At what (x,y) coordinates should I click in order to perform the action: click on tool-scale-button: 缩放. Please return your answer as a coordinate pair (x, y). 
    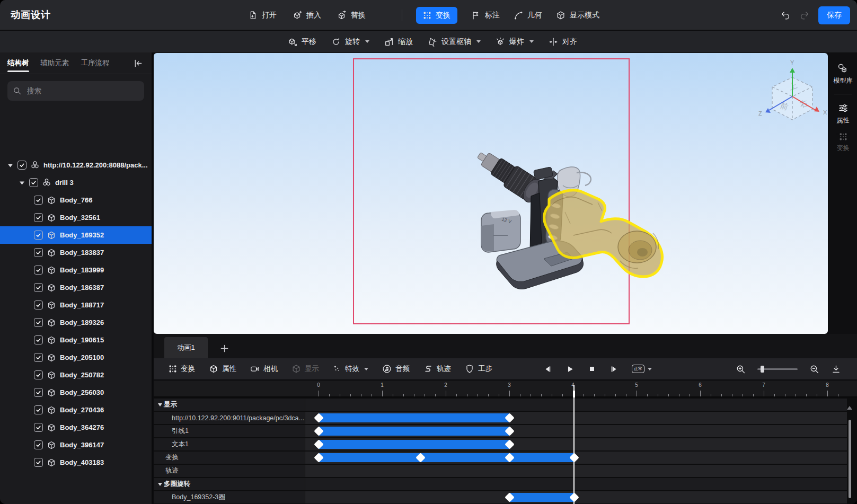
    Looking at the image, I should click on (399, 42).